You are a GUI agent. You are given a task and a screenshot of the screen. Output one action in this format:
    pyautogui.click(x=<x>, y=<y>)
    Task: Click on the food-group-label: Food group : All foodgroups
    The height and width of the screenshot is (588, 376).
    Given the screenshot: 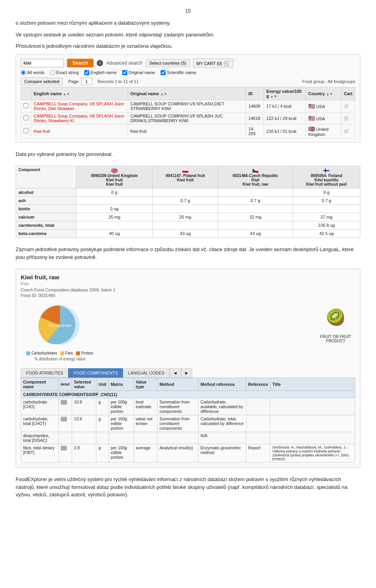 What is the action you would take?
    pyautogui.click(x=329, y=81)
    